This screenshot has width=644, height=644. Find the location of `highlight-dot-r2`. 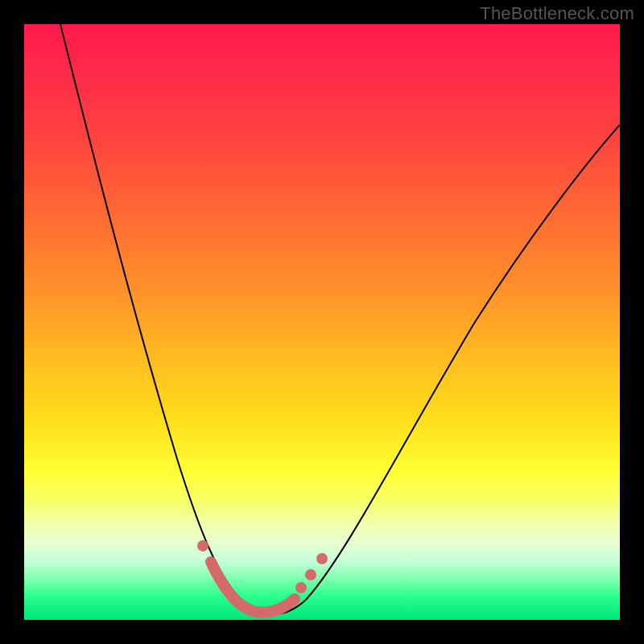

highlight-dot-r2 is located at coordinates (311, 575).